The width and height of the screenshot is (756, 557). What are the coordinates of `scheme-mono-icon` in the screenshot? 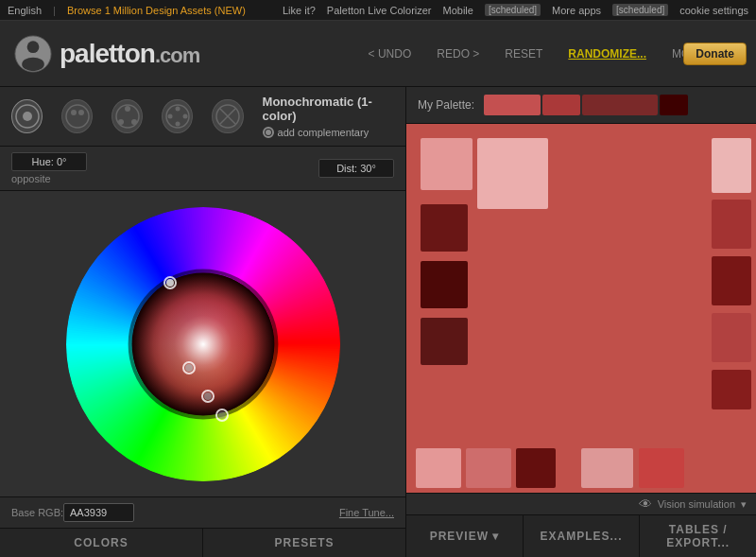 It's located at (26, 116).